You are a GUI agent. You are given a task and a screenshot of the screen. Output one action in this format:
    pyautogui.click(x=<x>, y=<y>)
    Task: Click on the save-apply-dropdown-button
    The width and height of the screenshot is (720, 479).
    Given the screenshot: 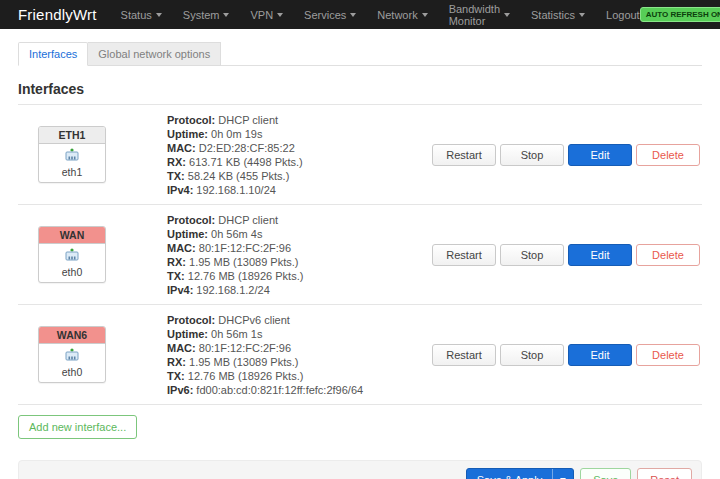 What is the action you would take?
    pyautogui.click(x=562, y=474)
    